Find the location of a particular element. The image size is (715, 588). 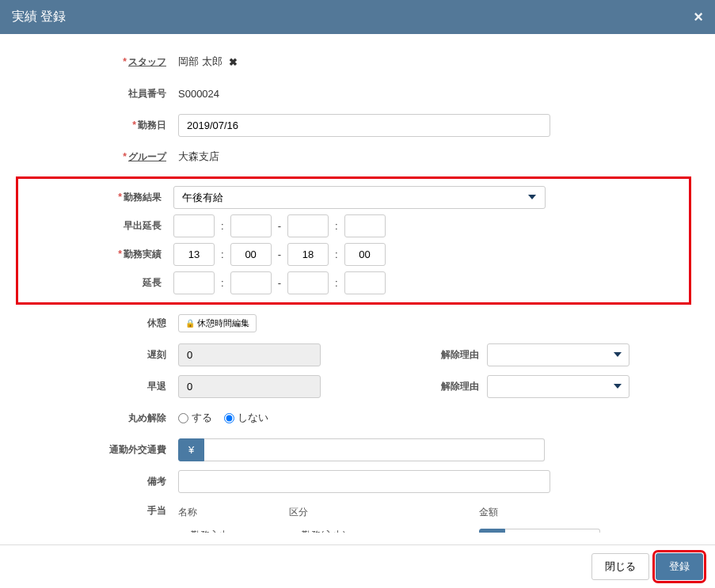

employee-no-value: S000024 is located at coordinates (199, 93).